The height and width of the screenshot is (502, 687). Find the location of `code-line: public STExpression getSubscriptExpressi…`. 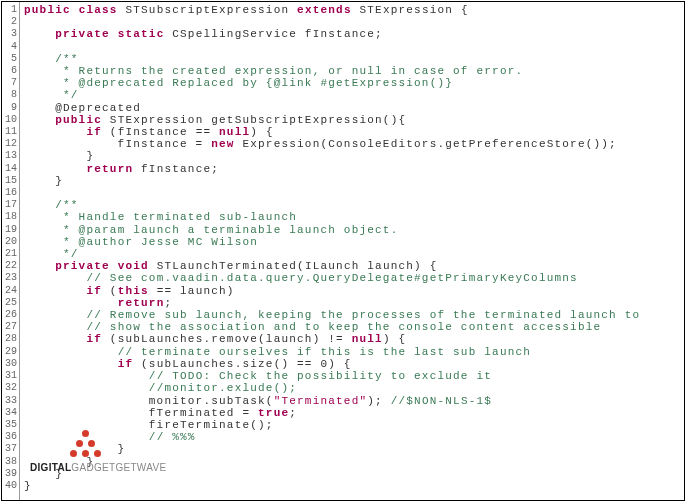

code-line: public STExpression getSubscriptExpressi… is located at coordinates (352, 120).